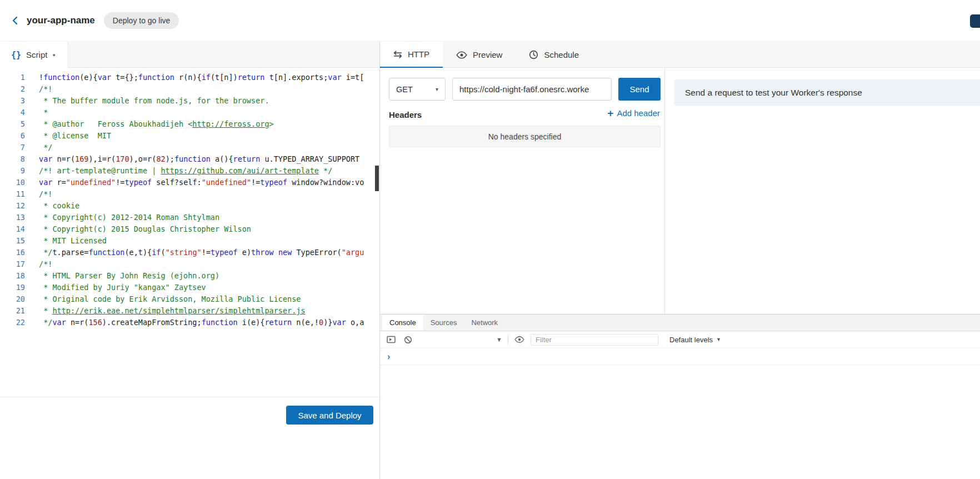 This screenshot has width=980, height=479. Describe the element at coordinates (680, 54) in the screenshot. I see `request-tabstrip: ⇆ HTTP Preview Schedule` at that location.